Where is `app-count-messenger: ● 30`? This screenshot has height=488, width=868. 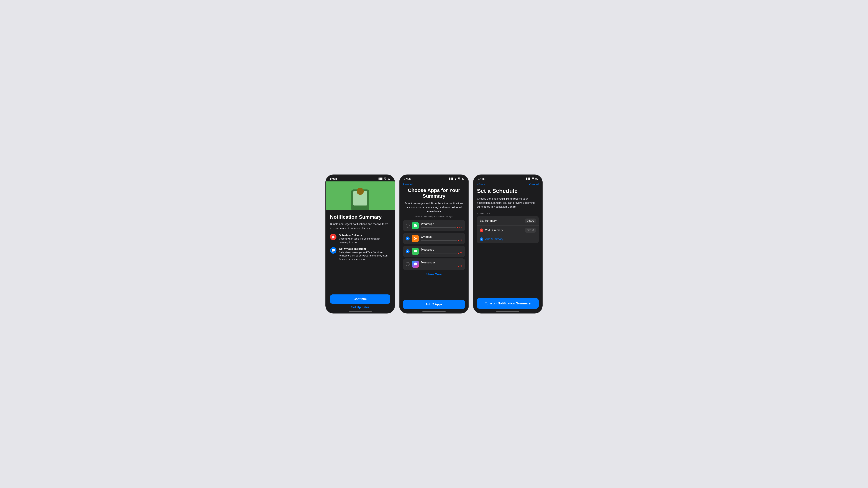 app-count-messenger: ● 30 is located at coordinates (460, 266).